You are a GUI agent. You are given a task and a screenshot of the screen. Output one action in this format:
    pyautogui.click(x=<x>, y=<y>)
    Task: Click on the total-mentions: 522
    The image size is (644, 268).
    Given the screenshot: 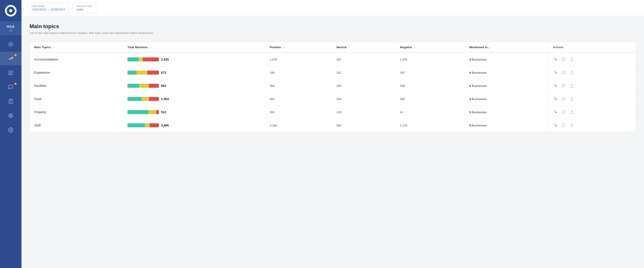 What is the action you would take?
    pyautogui.click(x=194, y=112)
    